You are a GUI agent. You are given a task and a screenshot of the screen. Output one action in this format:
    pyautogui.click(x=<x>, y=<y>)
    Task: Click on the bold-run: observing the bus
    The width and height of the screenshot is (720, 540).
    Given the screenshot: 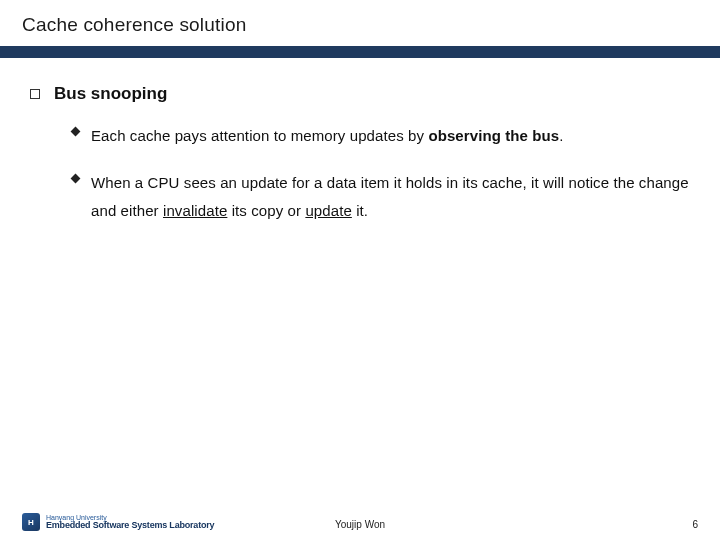 What is the action you would take?
    pyautogui.click(x=494, y=136)
    